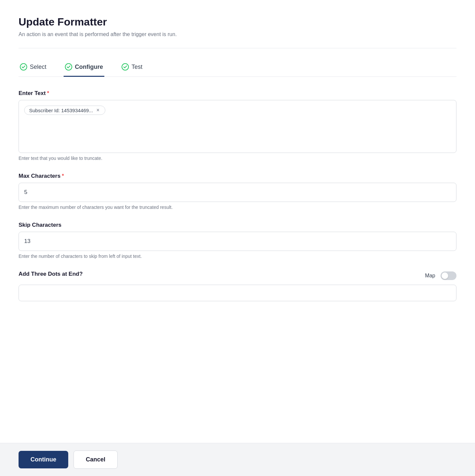  What do you see at coordinates (238, 286) in the screenshot?
I see `add-three-dots-section: Add Three Dots at End? Map` at bounding box center [238, 286].